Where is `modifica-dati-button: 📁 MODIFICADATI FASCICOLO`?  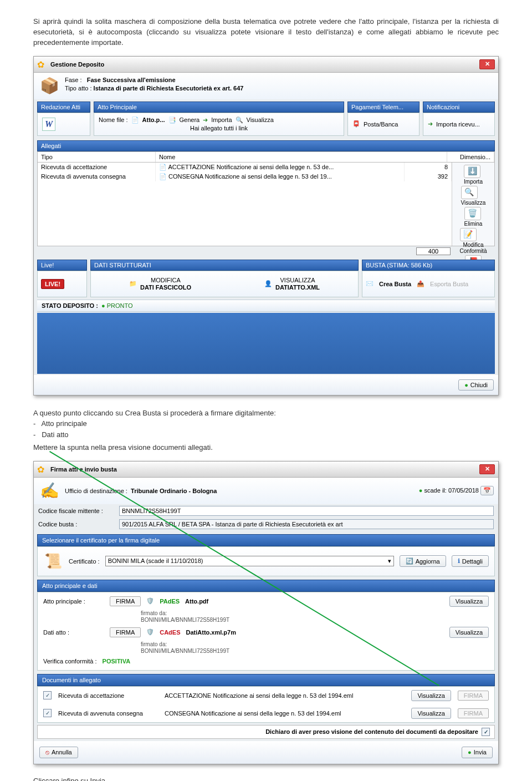 modifica-dati-button: 📁 MODIFICADATI FASCICOLO is located at coordinates (160, 283).